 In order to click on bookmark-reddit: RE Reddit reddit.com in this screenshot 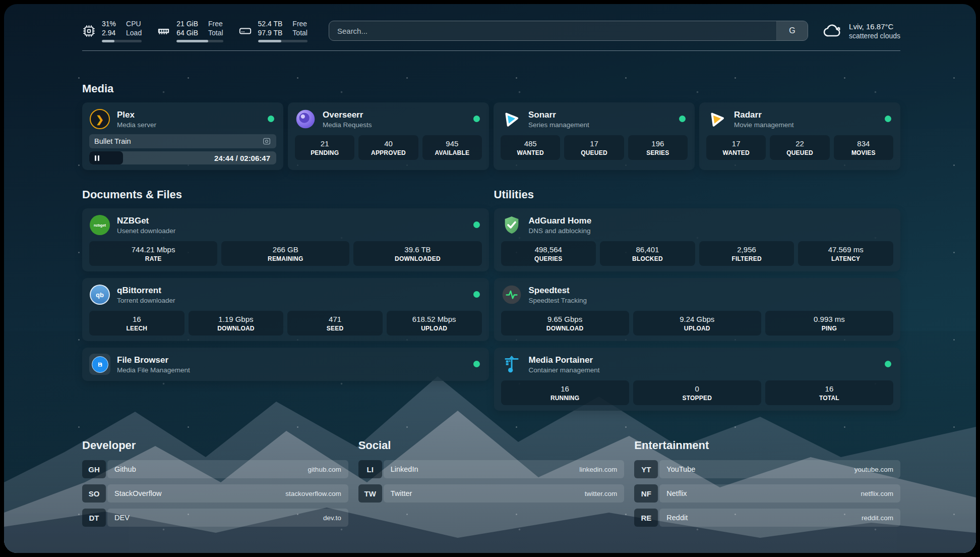, I will do `click(767, 518)`.